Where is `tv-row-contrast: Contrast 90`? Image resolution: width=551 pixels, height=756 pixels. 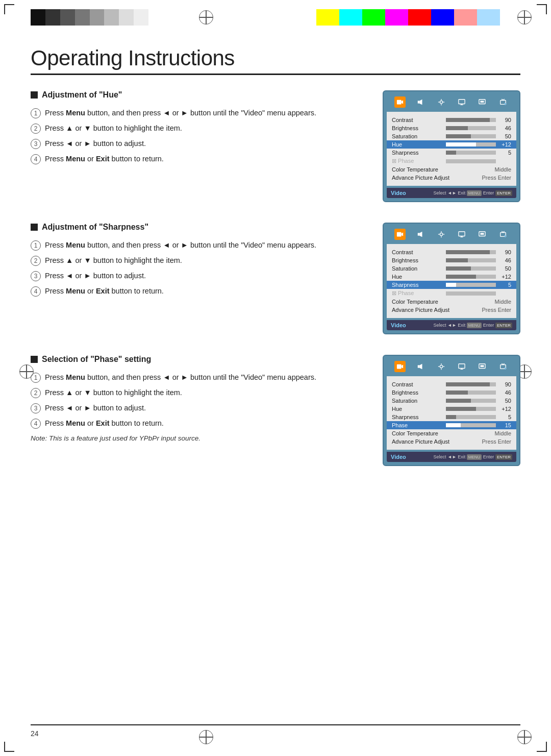
tv-row-contrast: Contrast 90 is located at coordinates (452, 384).